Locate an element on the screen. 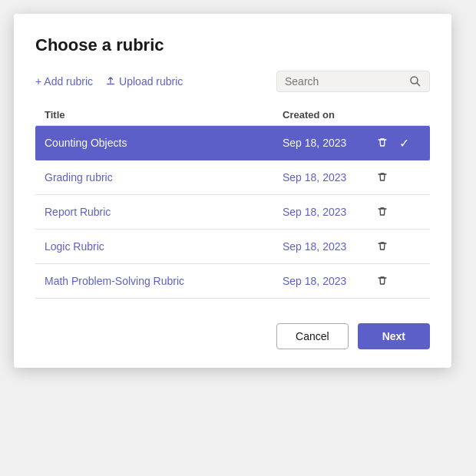 This screenshot has width=476, height=476. upload-rubric-button: Upload rubric is located at coordinates (144, 81).